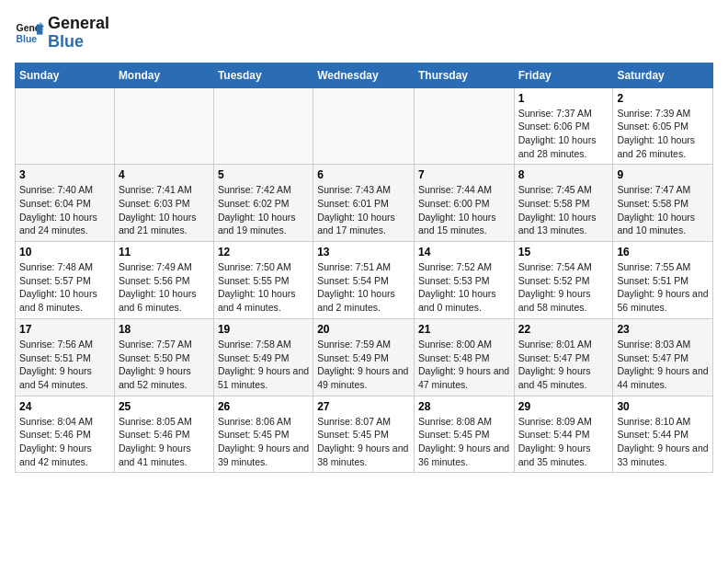 Image resolution: width=728 pixels, height=563 pixels. Describe the element at coordinates (564, 175) in the screenshot. I see `day-number: 8` at that location.